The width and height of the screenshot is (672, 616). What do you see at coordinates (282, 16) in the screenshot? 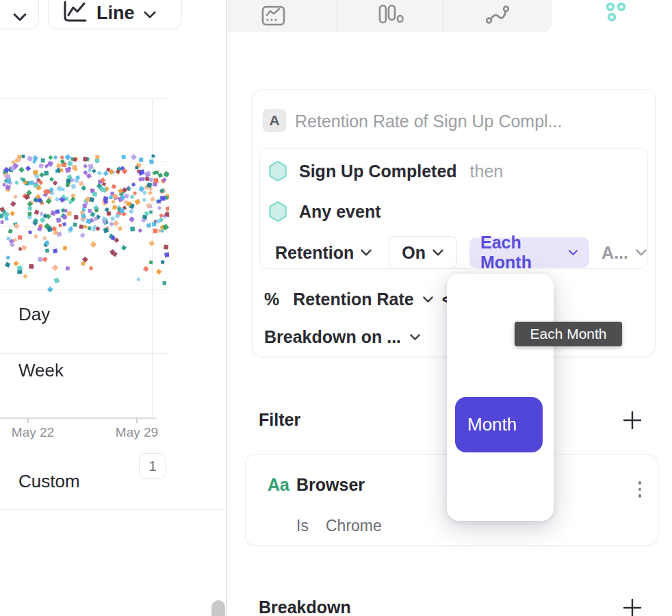
I see `tab-line-chart` at bounding box center [282, 16].